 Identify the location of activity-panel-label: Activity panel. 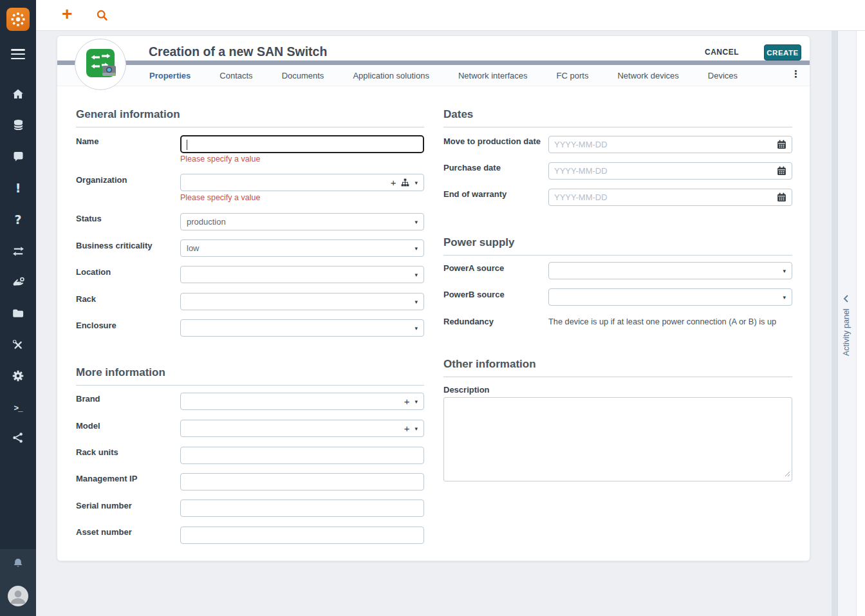
(846, 332).